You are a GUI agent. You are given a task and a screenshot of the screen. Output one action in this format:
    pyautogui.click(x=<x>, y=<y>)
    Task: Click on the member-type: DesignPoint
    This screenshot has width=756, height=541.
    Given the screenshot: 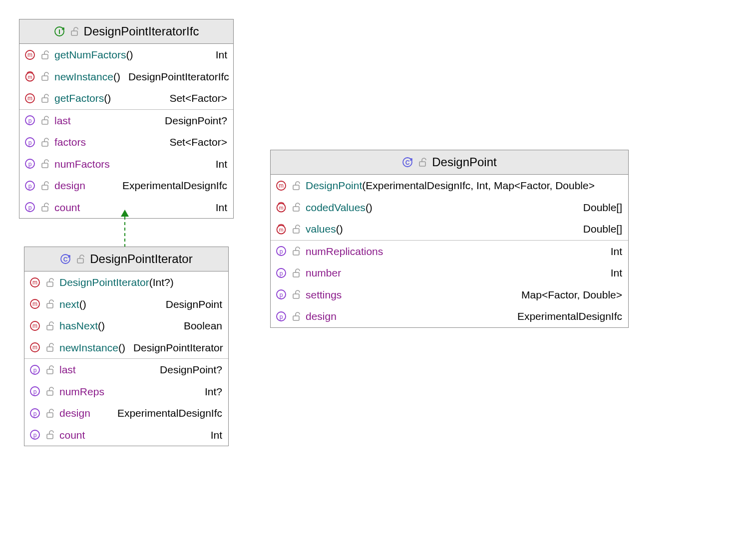 What is the action you would take?
    pyautogui.click(x=194, y=304)
    